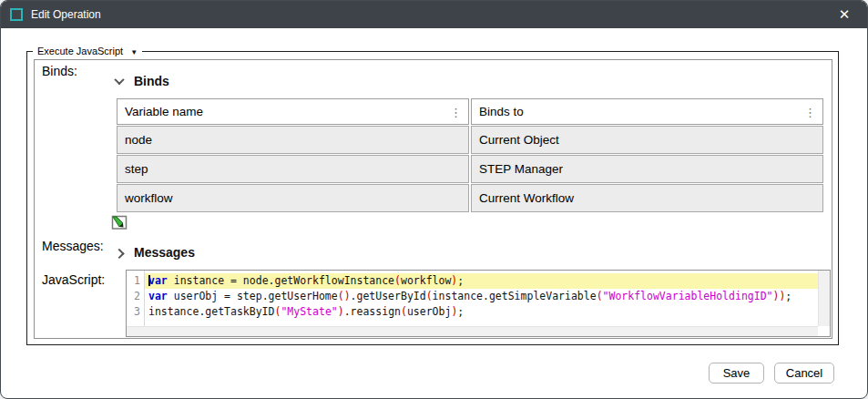 This screenshot has width=868, height=399. I want to click on code-token: (), so click(344, 296).